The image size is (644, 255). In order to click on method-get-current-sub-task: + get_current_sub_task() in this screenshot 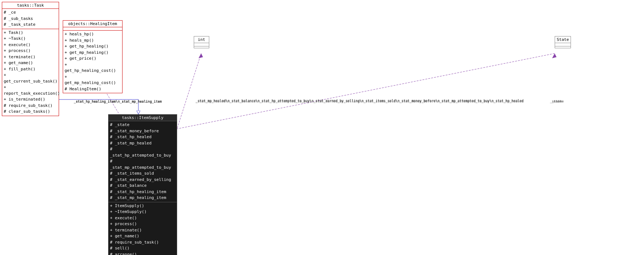, I will do `click(30, 78)`.